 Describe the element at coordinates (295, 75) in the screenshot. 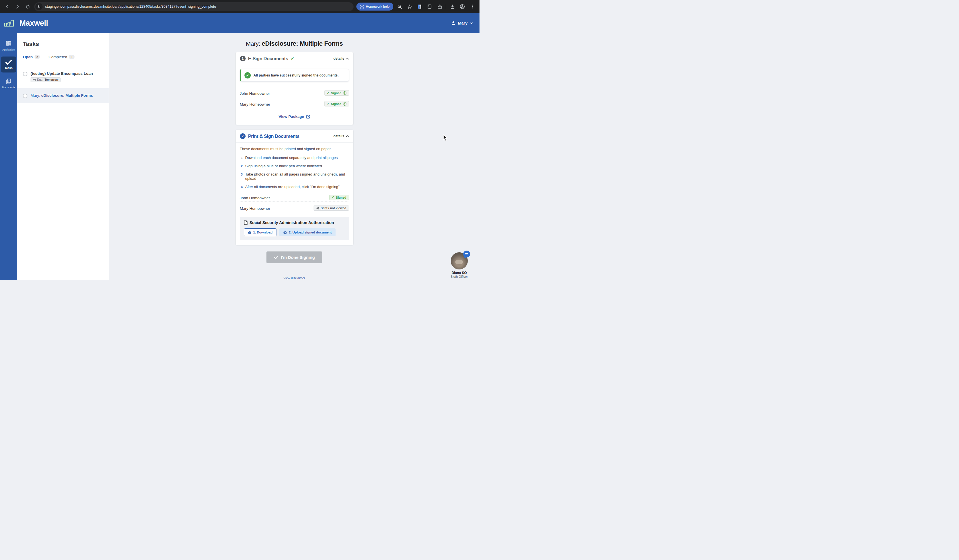

I see `all-signed-alert: ✓ All parties have successfully signed t…` at that location.